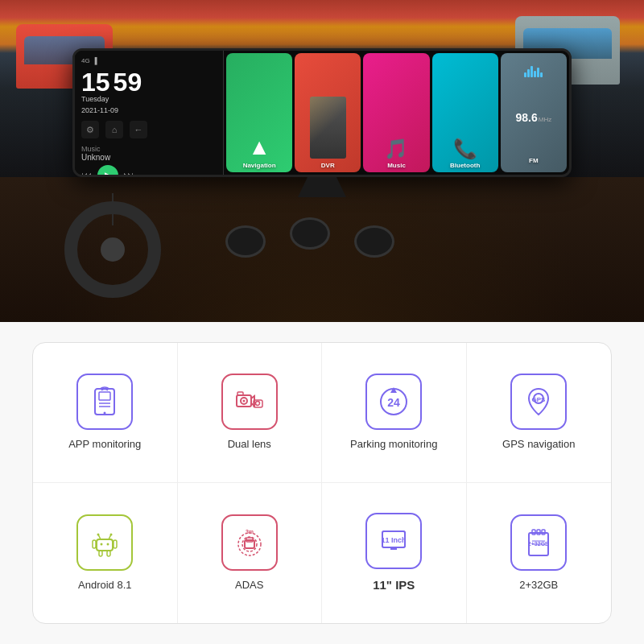  I want to click on adas-icon-box: 3m, so click(250, 543).